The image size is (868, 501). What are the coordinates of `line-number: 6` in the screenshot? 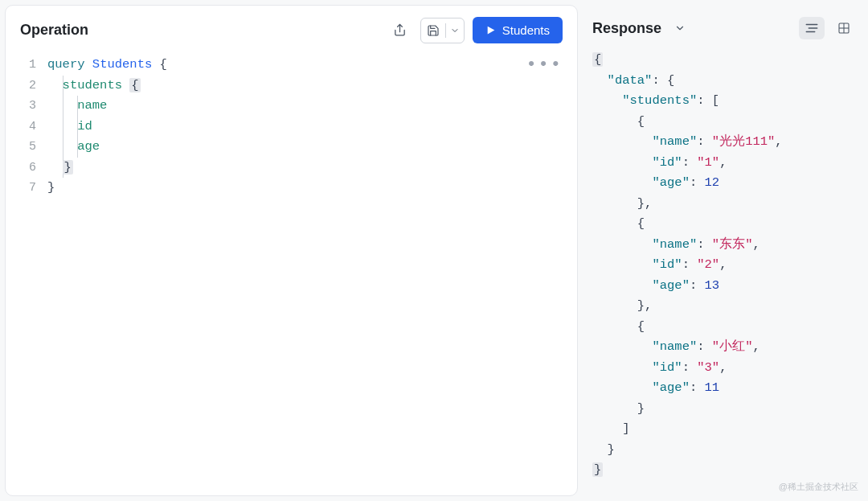 It's located at (21, 168).